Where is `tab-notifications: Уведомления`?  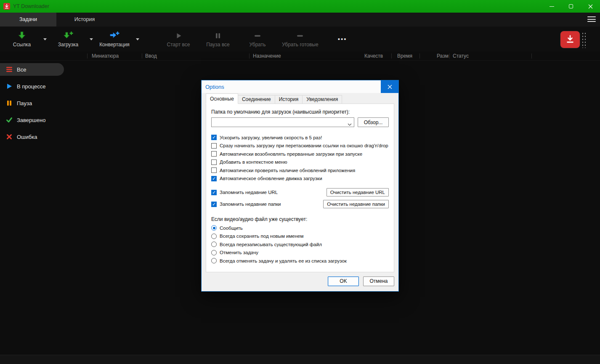
tab-notifications: Уведомления is located at coordinates (322, 99).